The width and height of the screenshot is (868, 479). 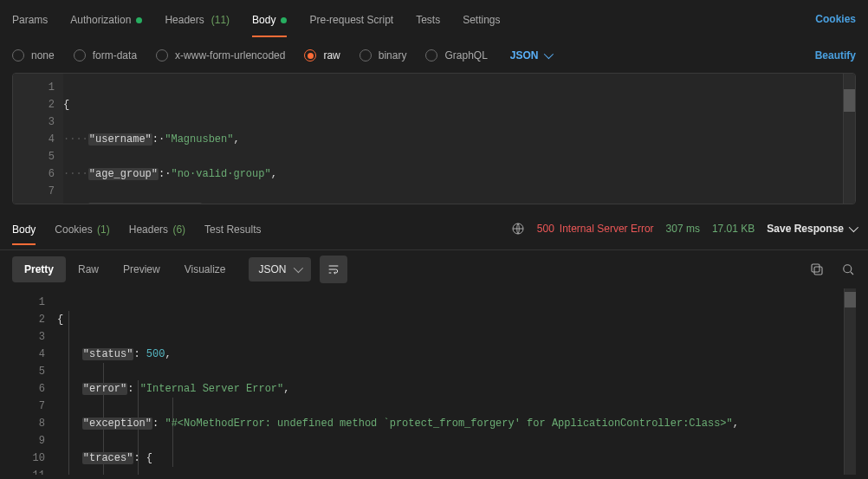 What do you see at coordinates (106, 55) in the screenshot?
I see `body-type-form-data: form-data` at bounding box center [106, 55].